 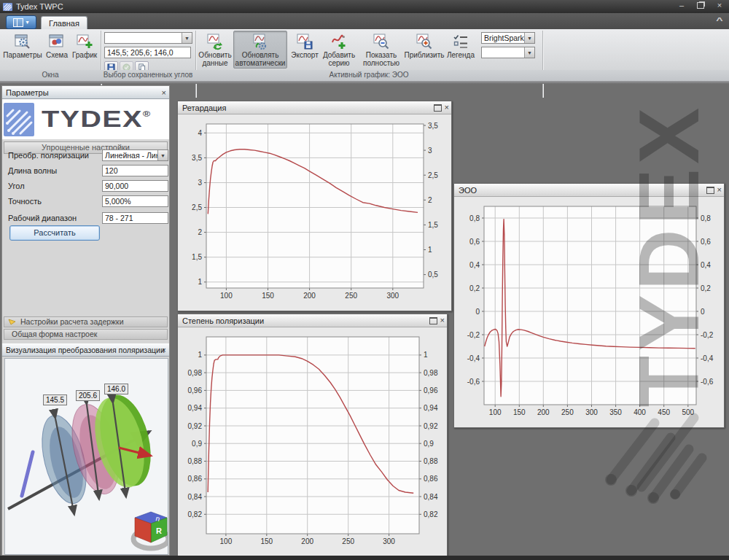 What do you see at coordinates (195, 391) in the screenshot?
I see `svg-text: 0,96` at bounding box center [195, 391].